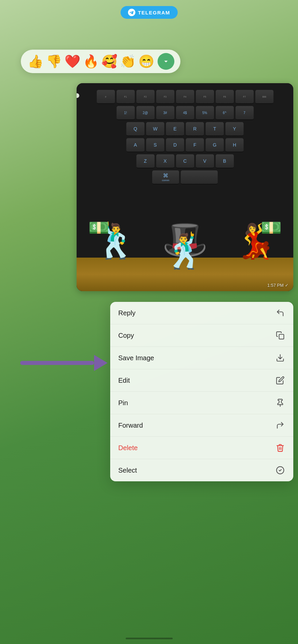 This screenshot has height=644, width=298. What do you see at coordinates (57, 363) in the screenshot?
I see `arrow-shaft` at bounding box center [57, 363].